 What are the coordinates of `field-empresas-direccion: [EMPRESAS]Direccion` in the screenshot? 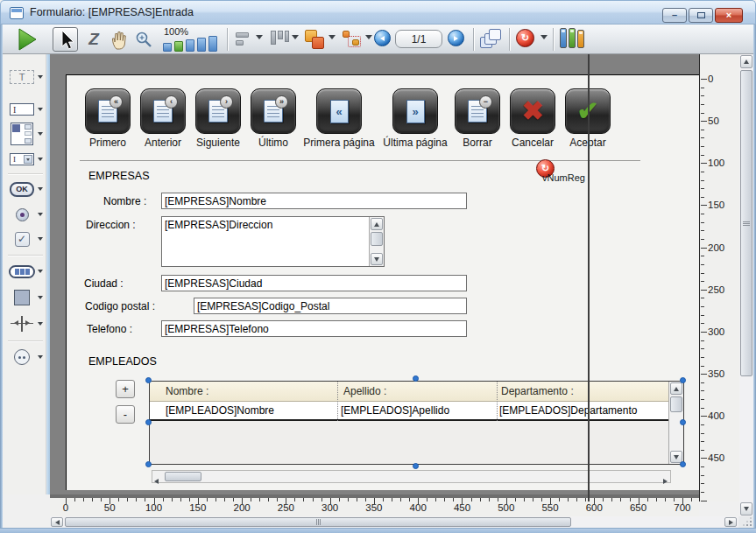 It's located at (273, 242).